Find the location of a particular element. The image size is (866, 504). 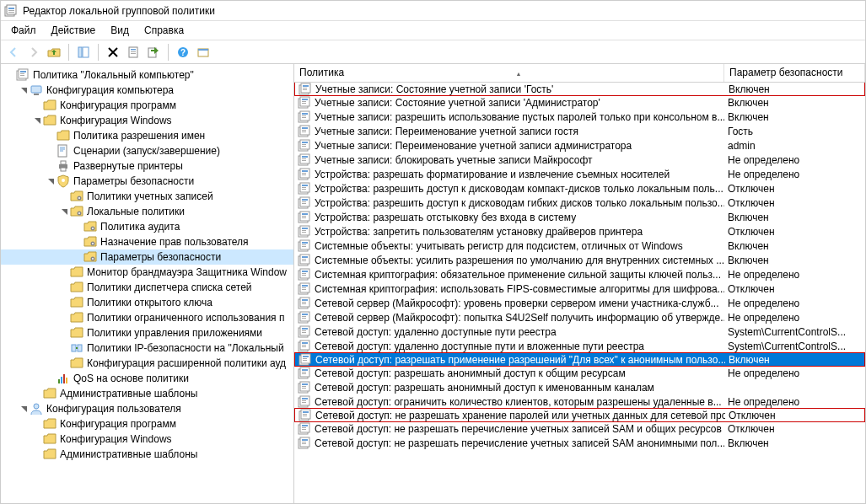

policy-row: Устройства: разрешать отстыковку без вхо… is located at coordinates (580, 217).